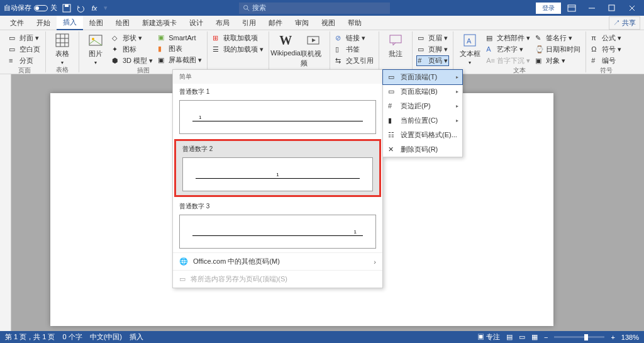  Describe the element at coordinates (508, 49) in the screenshot. I see `wordart-button: A艺术字 ▾` at that location.